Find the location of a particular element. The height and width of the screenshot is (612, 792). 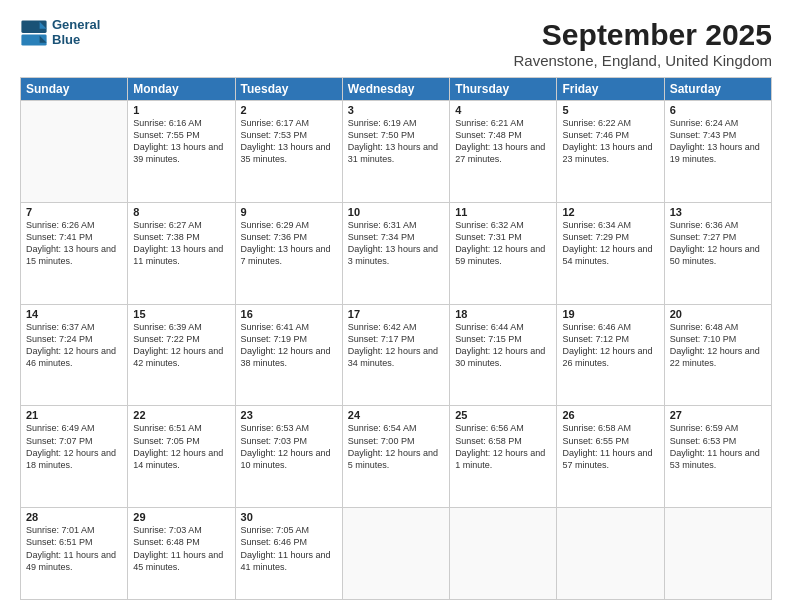

cell-daylight: Daylight: 12 hours and 10 minutes. is located at coordinates (286, 459).